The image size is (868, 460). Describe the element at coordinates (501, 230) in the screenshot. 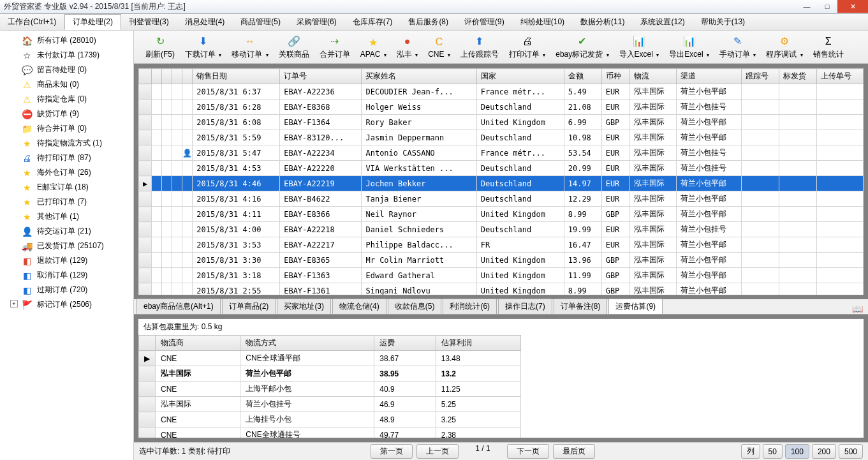

I see `order-row: 2015/8/31 4:00EBAY-A22218Daniel Schniede…` at that location.